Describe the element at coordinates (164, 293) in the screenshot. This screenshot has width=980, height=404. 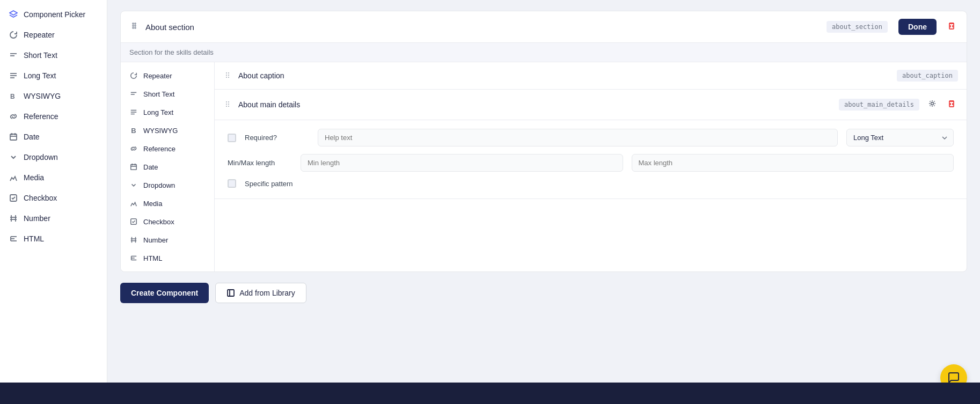
I see `create-component-button: Create Component` at that location.